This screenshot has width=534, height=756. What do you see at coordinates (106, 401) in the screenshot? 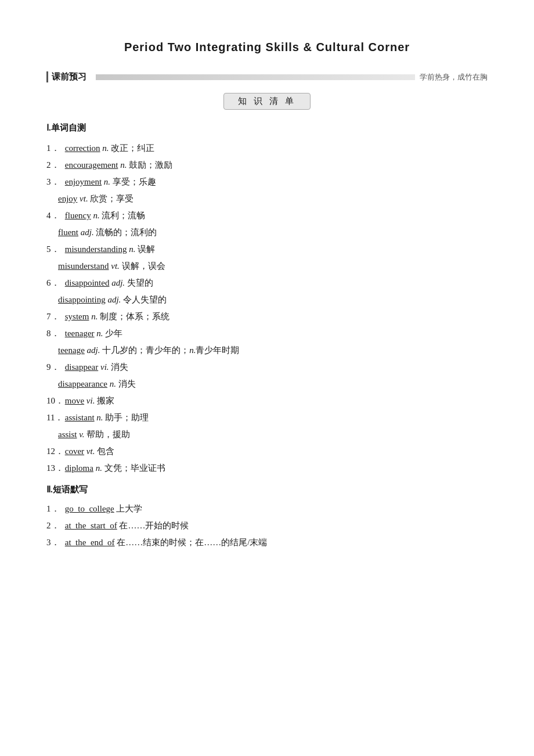
I see `zh-def: 搬家` at bounding box center [106, 401].